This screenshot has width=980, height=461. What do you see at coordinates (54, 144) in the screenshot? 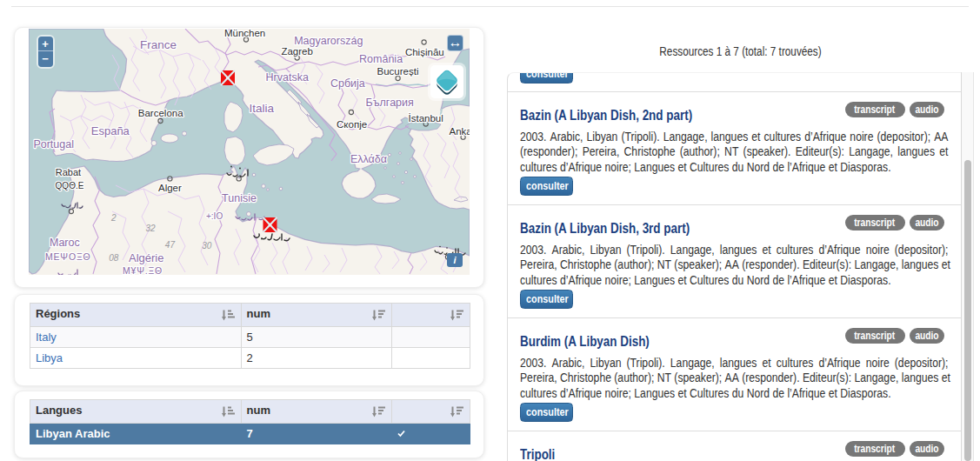
I see `svg-text: Portugal` at bounding box center [54, 144].